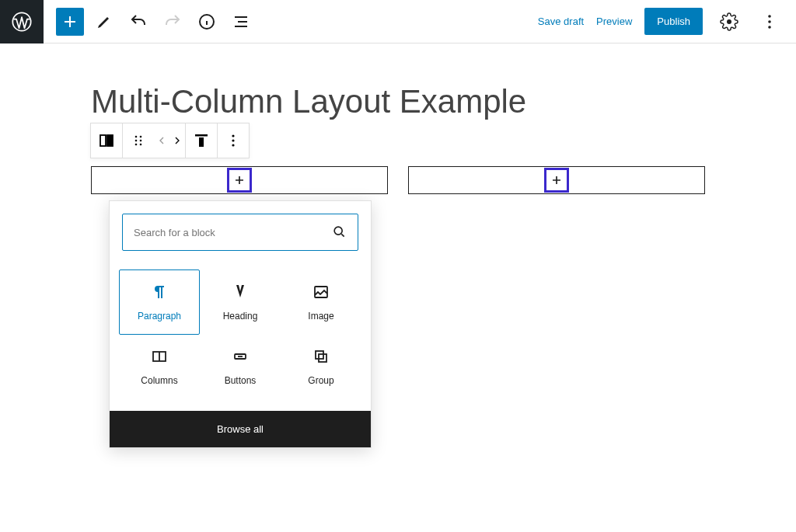  Describe the element at coordinates (22, 22) in the screenshot. I see `wordpress-logo` at that location.